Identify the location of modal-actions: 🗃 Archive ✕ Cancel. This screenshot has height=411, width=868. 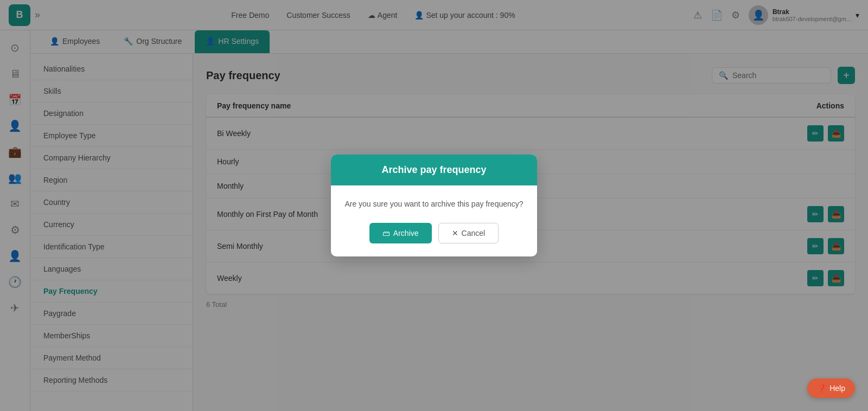
(434, 240).